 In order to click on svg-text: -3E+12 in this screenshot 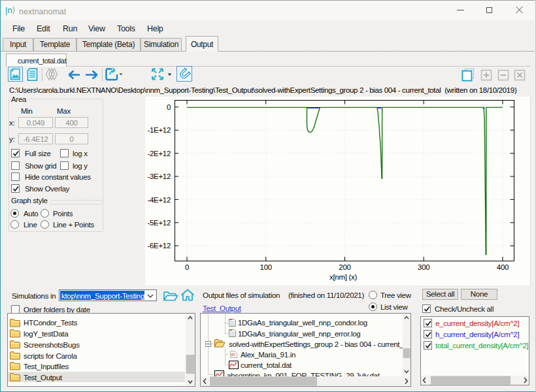, I will do `click(159, 176)`.